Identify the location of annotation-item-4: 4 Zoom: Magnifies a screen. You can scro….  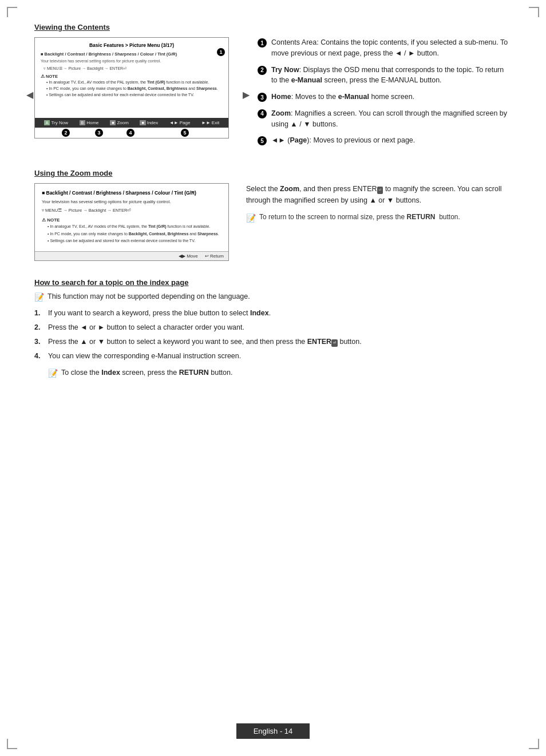
(385, 119).